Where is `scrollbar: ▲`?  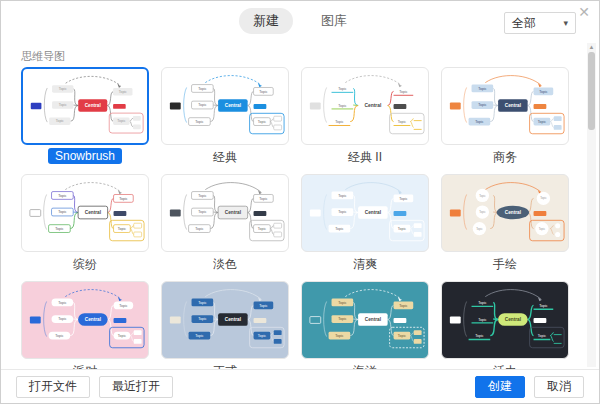
scrollbar: ▲ is located at coordinates (592, 205).